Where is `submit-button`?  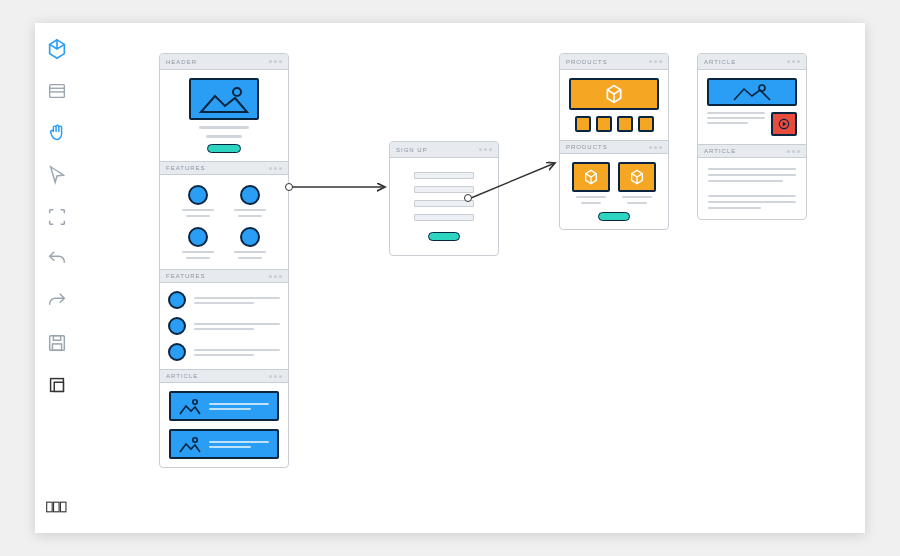
submit-button is located at coordinates (444, 236).